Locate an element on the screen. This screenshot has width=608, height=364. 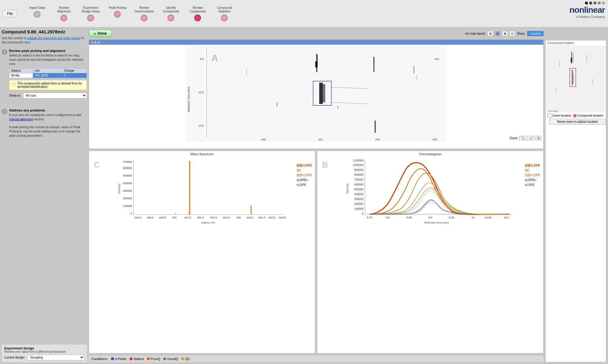
svg-text: 9.85 is located at coordinates (409, 218).